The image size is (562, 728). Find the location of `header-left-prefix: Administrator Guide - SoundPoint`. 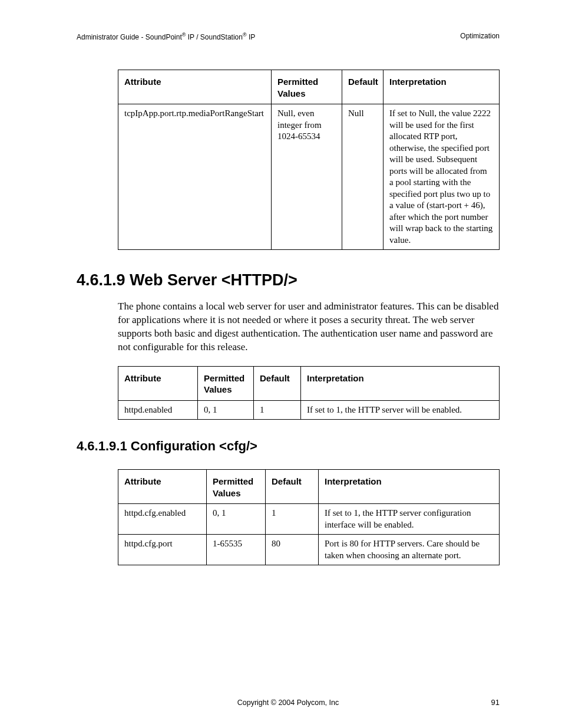

header-left-prefix: Administrator Guide - SoundPoint is located at coordinates (130, 37).